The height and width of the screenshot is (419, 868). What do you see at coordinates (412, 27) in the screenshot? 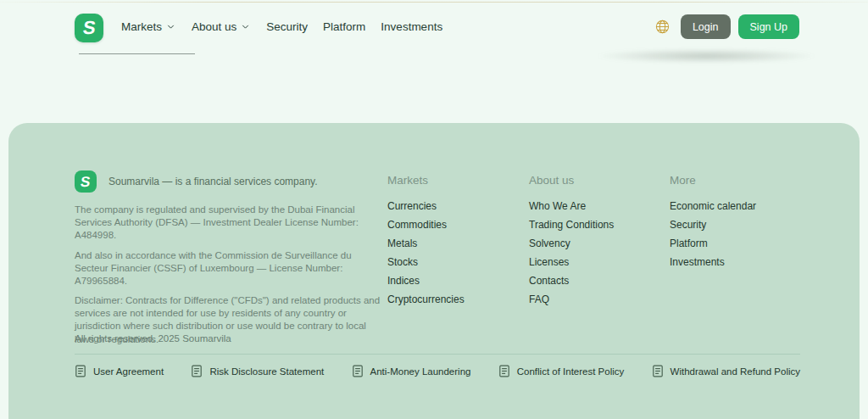
I see `nav-item-investments: Investments` at bounding box center [412, 27].